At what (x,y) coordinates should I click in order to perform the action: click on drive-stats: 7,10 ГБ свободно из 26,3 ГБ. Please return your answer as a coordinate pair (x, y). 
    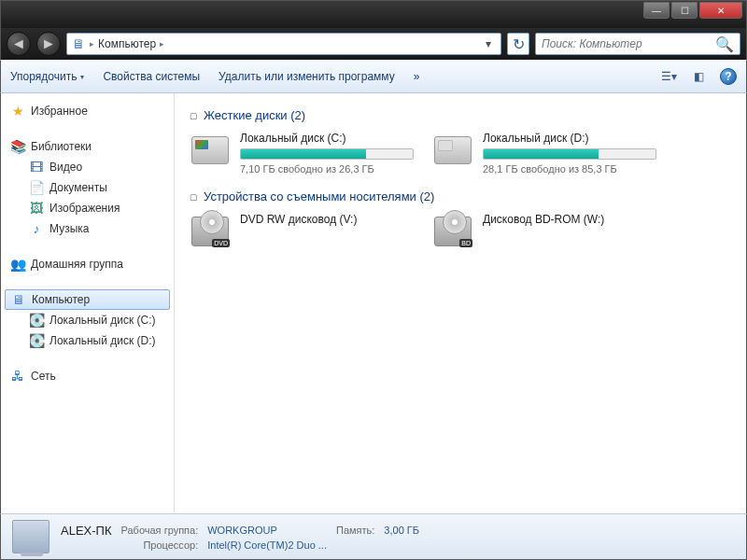
    Looking at the image, I should click on (327, 169).